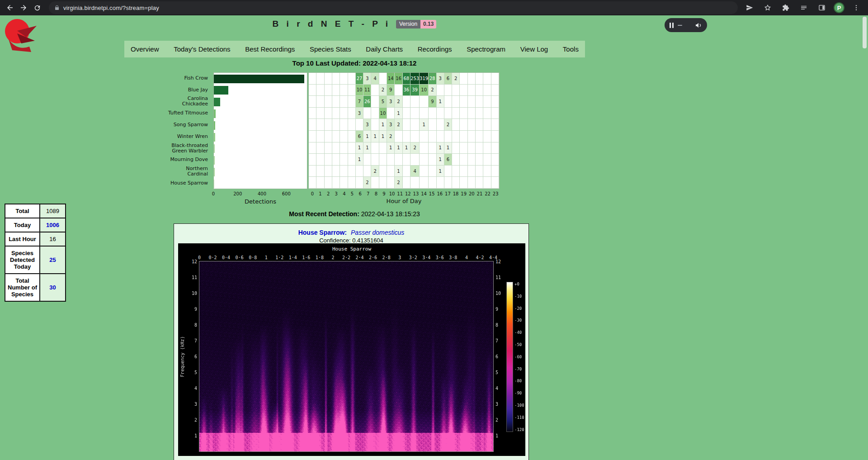 The height and width of the screenshot is (460, 868). I want to click on freq-tick-left: 2, so click(193, 420).